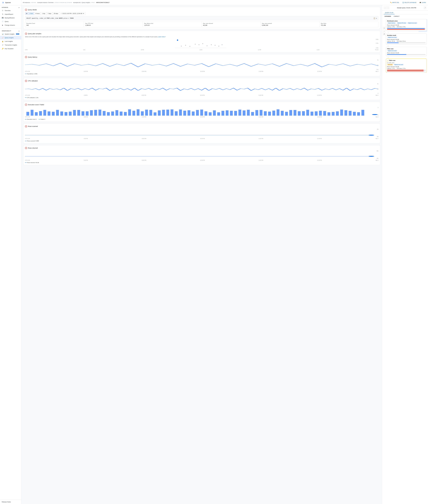 The height and width of the screenshot is (504, 428). What do you see at coordinates (395, 2) in the screenshot?
I see `write-ddl-button: ✏️ WRITE DDL` at bounding box center [395, 2].